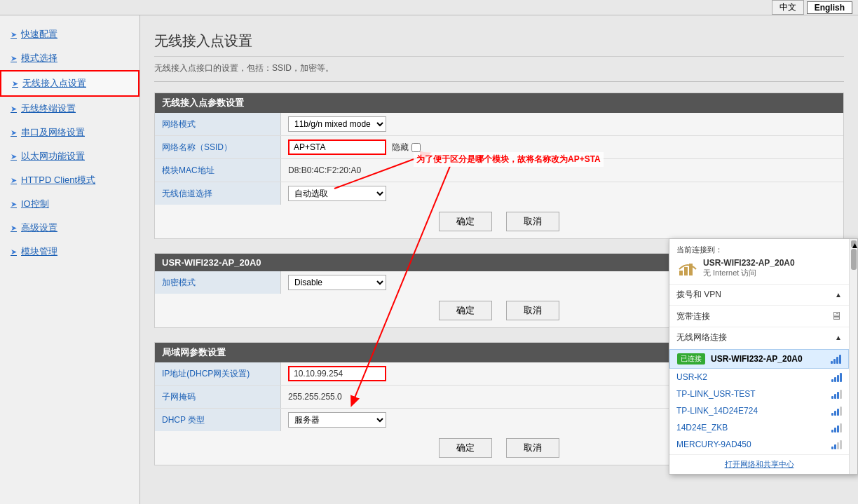 The height and width of the screenshot is (504, 858). What do you see at coordinates (702, 428) in the screenshot?
I see `wifi-network-name-4: 14D24E_ZKB` at bounding box center [702, 428].